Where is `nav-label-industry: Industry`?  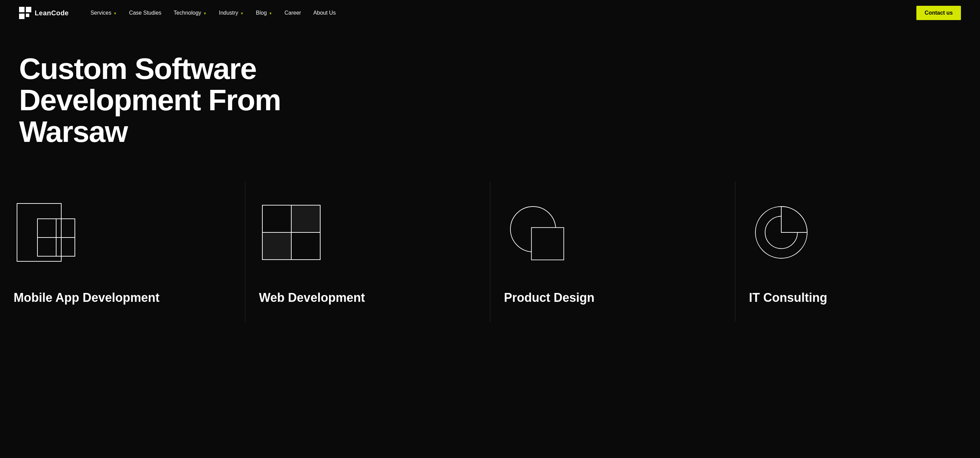 nav-label-industry: Industry is located at coordinates (228, 13).